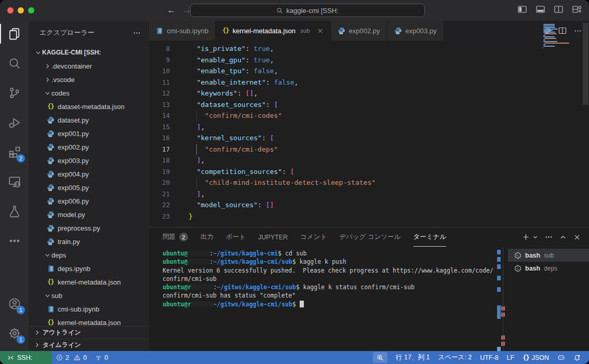  What do you see at coordinates (536, 357) in the screenshot?
I see `language-mode-status: {} JSON` at bounding box center [536, 357].